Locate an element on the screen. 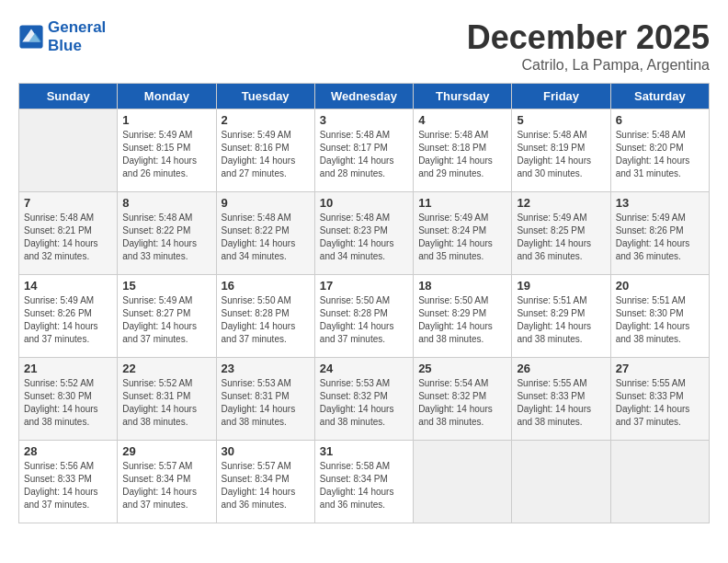  day-info: Sunrise: 5:51 AMSunset: 8:29 PMDaylight:… is located at coordinates (561, 320).